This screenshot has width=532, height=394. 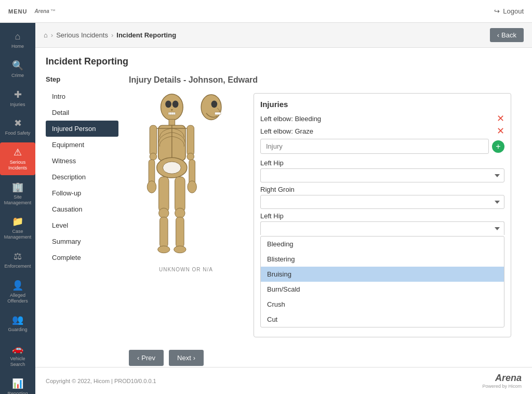 What do you see at coordinates (18, 152) in the screenshot?
I see `serious-incidents-icon: ⚠` at bounding box center [18, 152].